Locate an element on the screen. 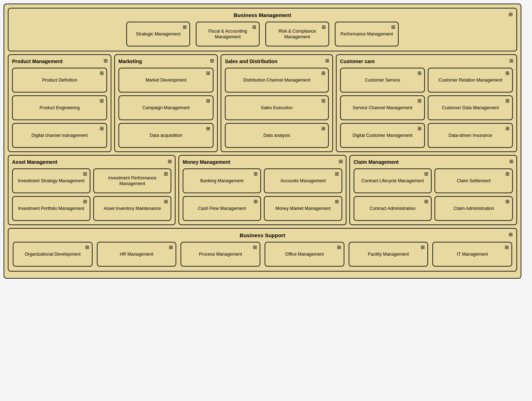 The width and height of the screenshot is (532, 401). card-facility-management: Facility Management is located at coordinates (389, 254).